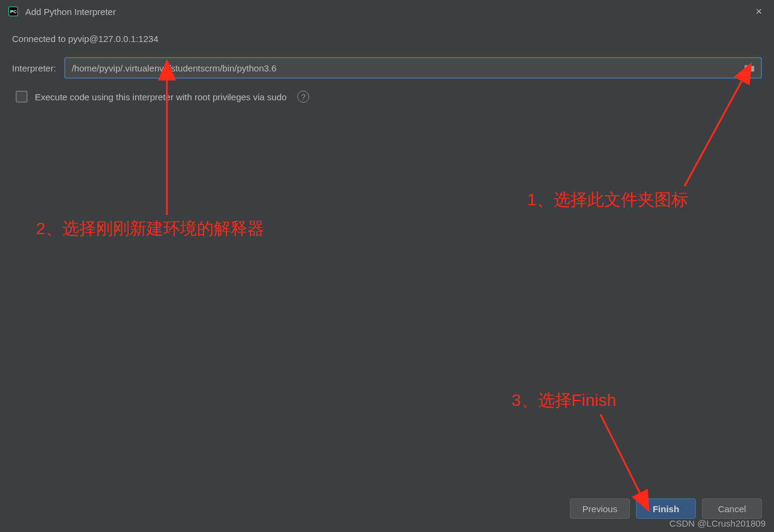 This screenshot has width=774, height=532. Describe the element at coordinates (732, 509) in the screenshot. I see `cancel-button: Cancel` at that location.